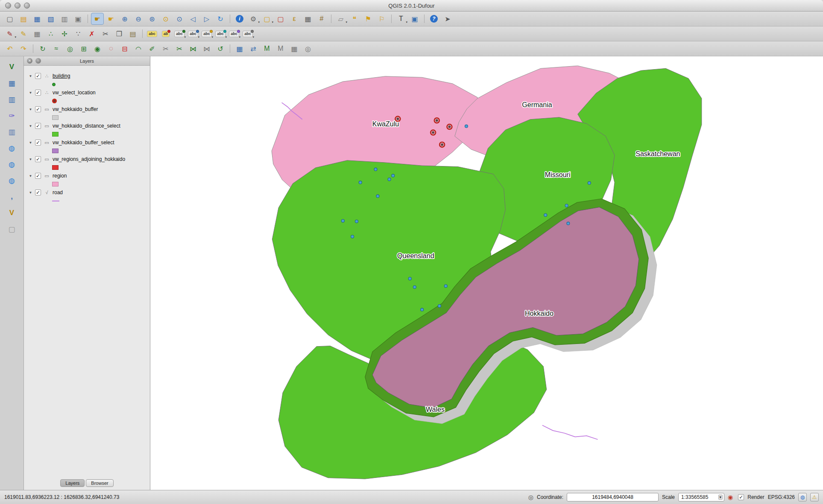  Describe the element at coordinates (193, 34) in the screenshot. I see `label-show-hide-button: abc▾` at that location.